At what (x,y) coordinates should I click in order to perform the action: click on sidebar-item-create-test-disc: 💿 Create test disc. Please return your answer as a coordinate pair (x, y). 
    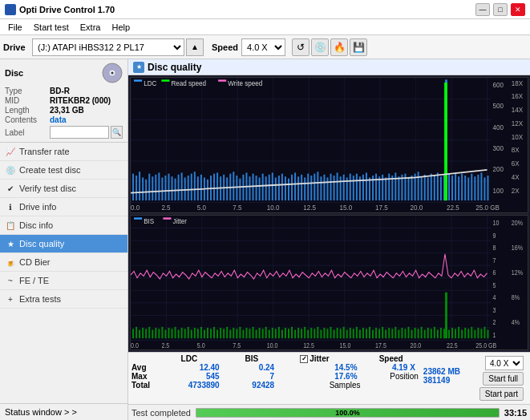
    Looking at the image, I should click on (64, 170).